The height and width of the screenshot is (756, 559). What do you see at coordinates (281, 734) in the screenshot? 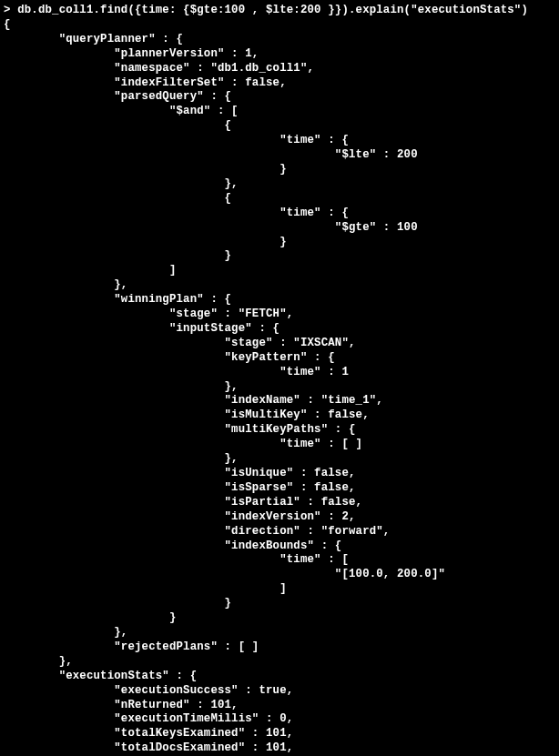
I see `terminal-line: "totalKeysExamined" : 101,` at bounding box center [281, 734].